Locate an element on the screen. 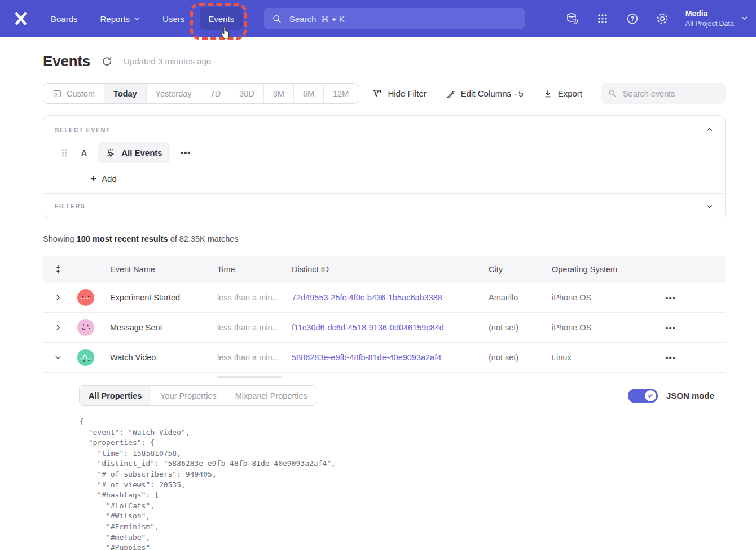 The image size is (756, 550). select-event-label: SELECT EVENT is located at coordinates (82, 130).